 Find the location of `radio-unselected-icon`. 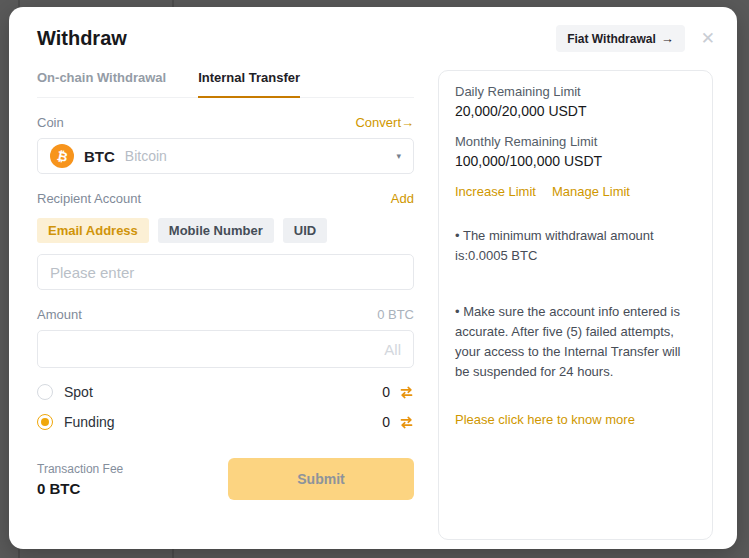

radio-unselected-icon is located at coordinates (45, 392).